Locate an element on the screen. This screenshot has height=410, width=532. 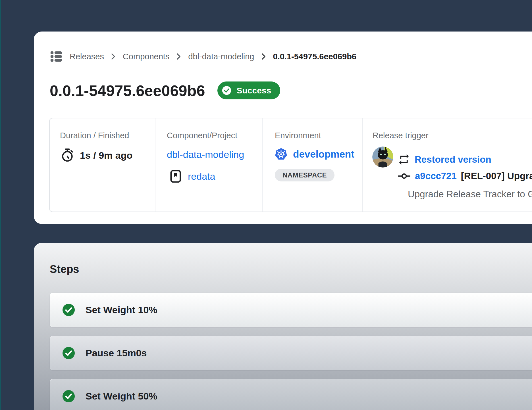
step-row-set-weight-50: Set Weight 50% is located at coordinates (291, 395).